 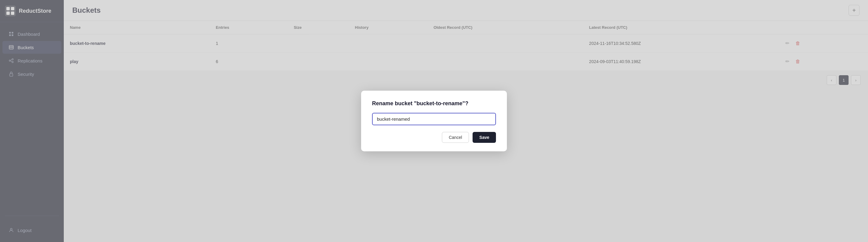 I want to click on rename-modal: Rename bucket "bucket-to-rename"? Cancel…, so click(x=434, y=121).